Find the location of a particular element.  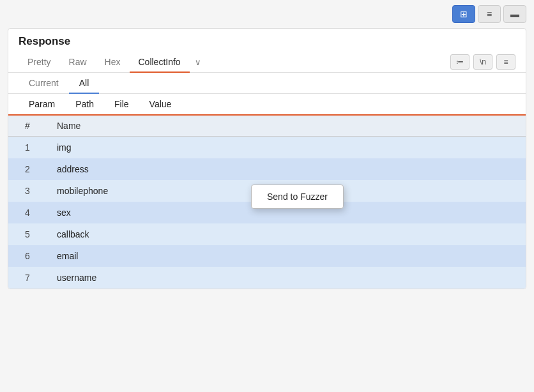

table-row: 2address is located at coordinates (267, 169).